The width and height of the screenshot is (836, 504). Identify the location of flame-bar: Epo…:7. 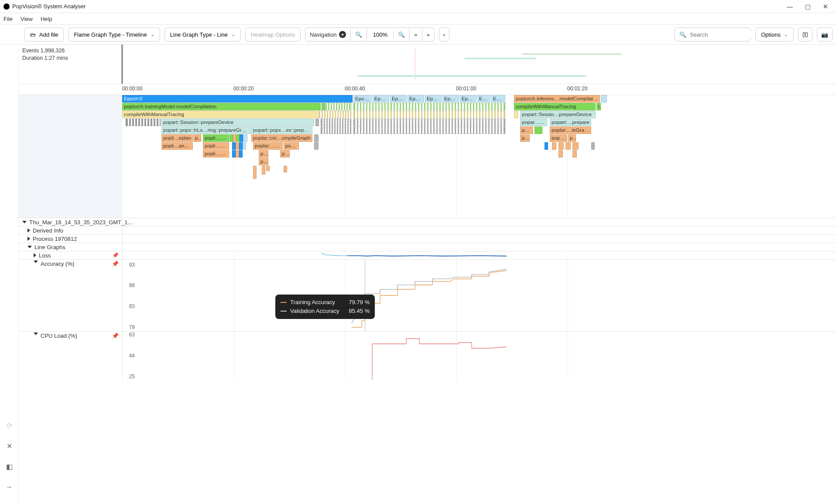
(468, 99).